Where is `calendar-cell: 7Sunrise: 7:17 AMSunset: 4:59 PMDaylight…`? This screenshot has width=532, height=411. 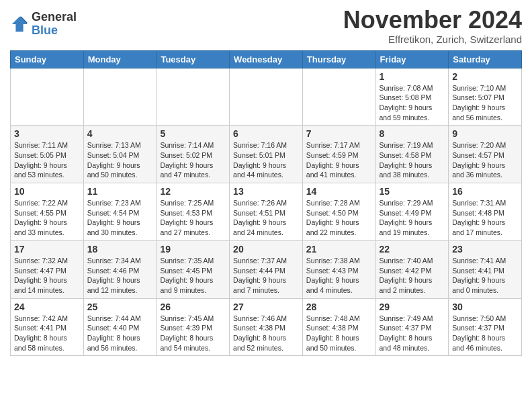 calendar-cell: 7Sunrise: 7:17 AMSunset: 4:59 PMDaylight… is located at coordinates (339, 154).